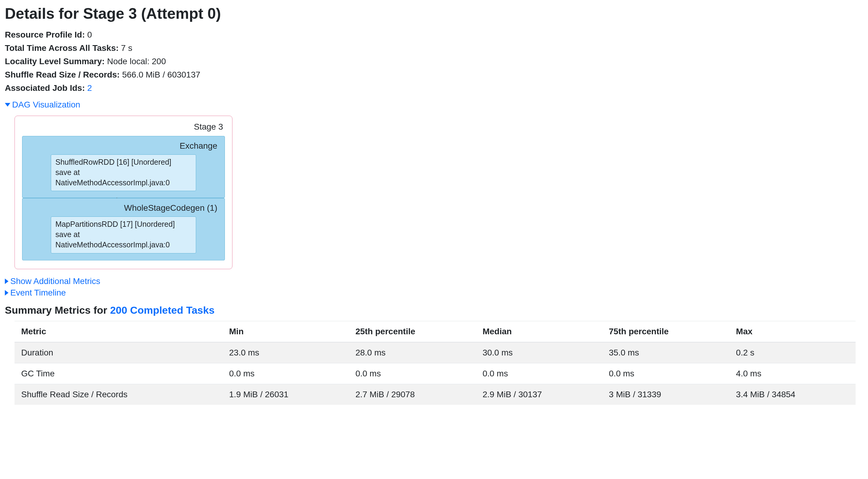  I want to click on col-75th: 75th percentile, so click(666, 332).